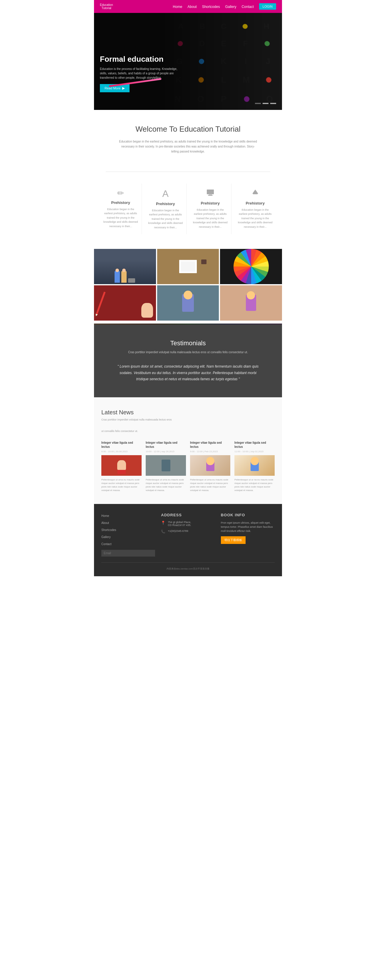  Describe the element at coordinates (121, 193) in the screenshot. I see `feature-icon-0: ✏` at that location.